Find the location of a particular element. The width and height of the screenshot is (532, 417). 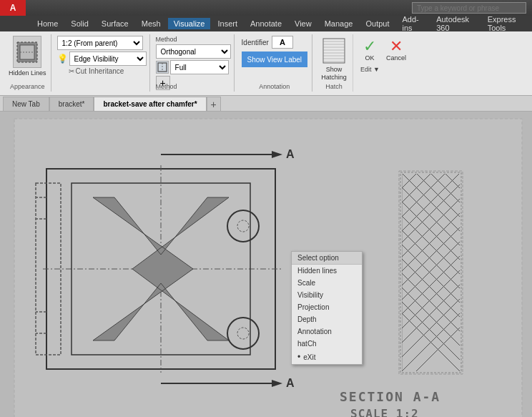

hatch-group-label: Hatch is located at coordinates (334, 87).